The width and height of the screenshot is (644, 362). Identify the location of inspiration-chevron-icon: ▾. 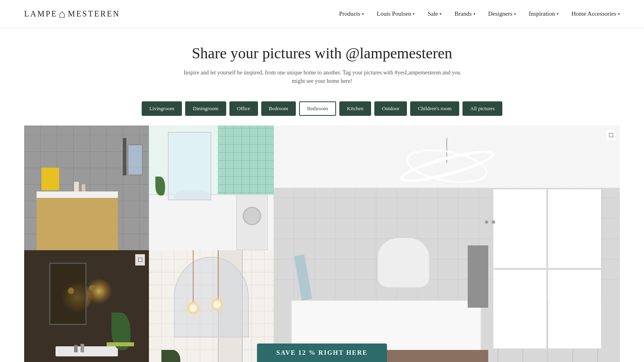
(558, 14).